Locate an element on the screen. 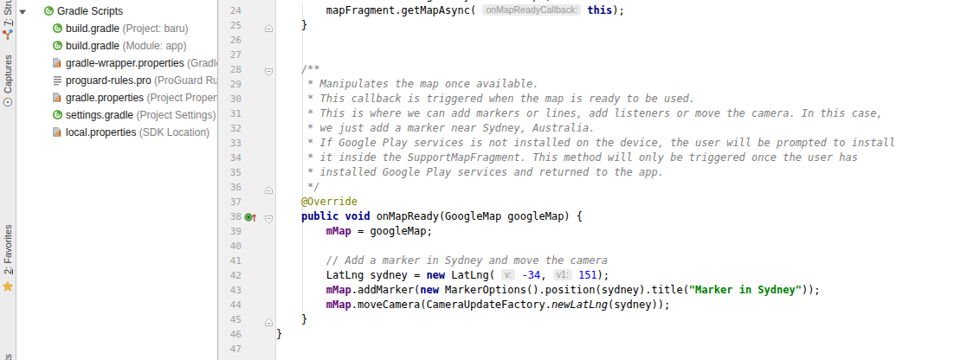 The height and width of the screenshot is (360, 980). code-line-34: * it inside the SupportMapFragment. This… is located at coordinates (629, 158).